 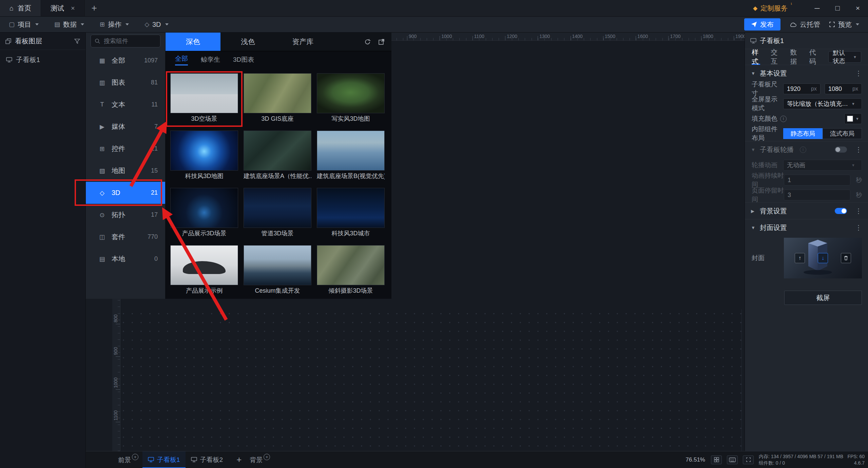 What do you see at coordinates (807, 211) in the screenshot?
I see `section-background-settings: ▶ 背景设置 ⋮` at bounding box center [807, 211].